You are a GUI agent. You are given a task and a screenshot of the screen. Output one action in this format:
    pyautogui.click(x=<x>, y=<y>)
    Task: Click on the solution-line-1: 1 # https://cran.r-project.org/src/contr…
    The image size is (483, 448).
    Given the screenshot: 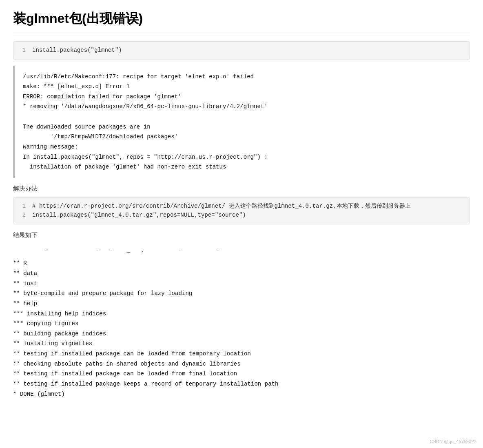 What is the action you would take?
    pyautogui.click(x=242, y=206)
    